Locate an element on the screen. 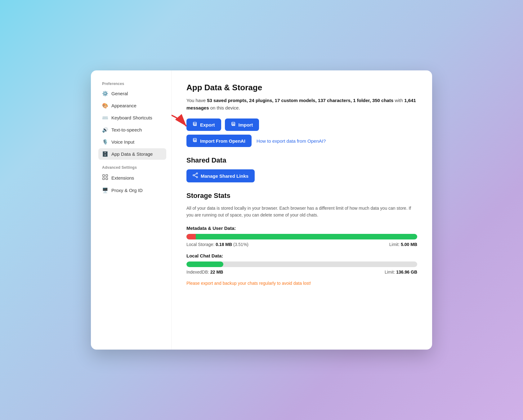 The height and width of the screenshot is (420, 523). sidebar-item-label: Text-to-speech is located at coordinates (127, 130).